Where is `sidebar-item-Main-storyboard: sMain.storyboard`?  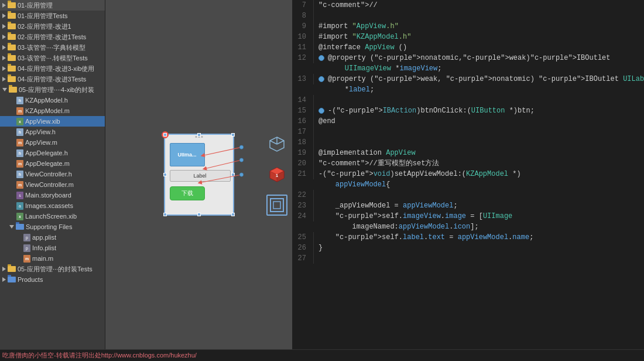
sidebar-item-Main-storyboard: sMain.storyboard is located at coordinates (53, 195).